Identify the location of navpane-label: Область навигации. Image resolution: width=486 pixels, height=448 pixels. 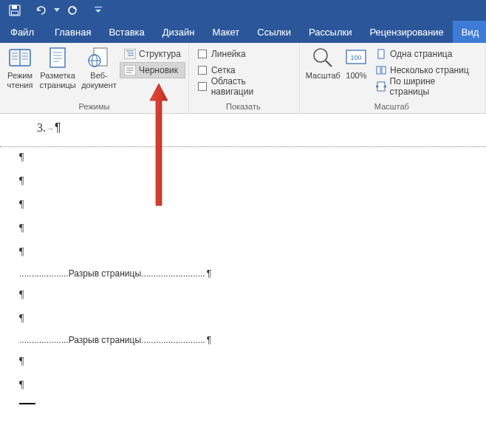
(250, 86).